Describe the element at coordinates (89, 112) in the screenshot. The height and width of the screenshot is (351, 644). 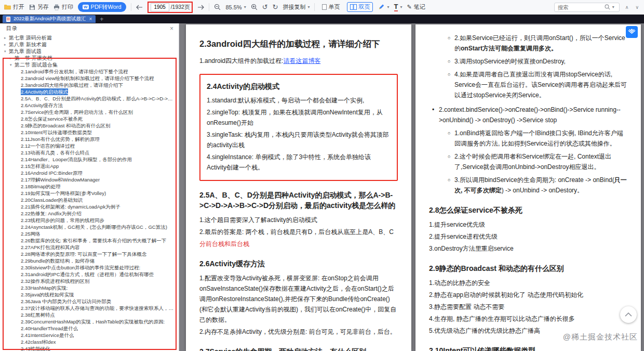
I see `toc-item: 2.7Service的生命周期，两种启动方法，有什么区别` at that location.